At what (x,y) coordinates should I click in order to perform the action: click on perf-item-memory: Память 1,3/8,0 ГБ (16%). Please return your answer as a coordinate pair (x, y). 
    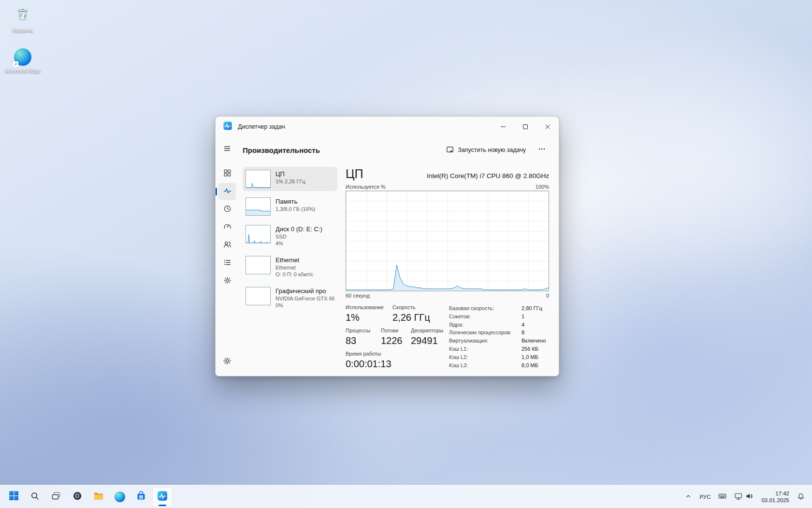
    Looking at the image, I should click on (290, 207).